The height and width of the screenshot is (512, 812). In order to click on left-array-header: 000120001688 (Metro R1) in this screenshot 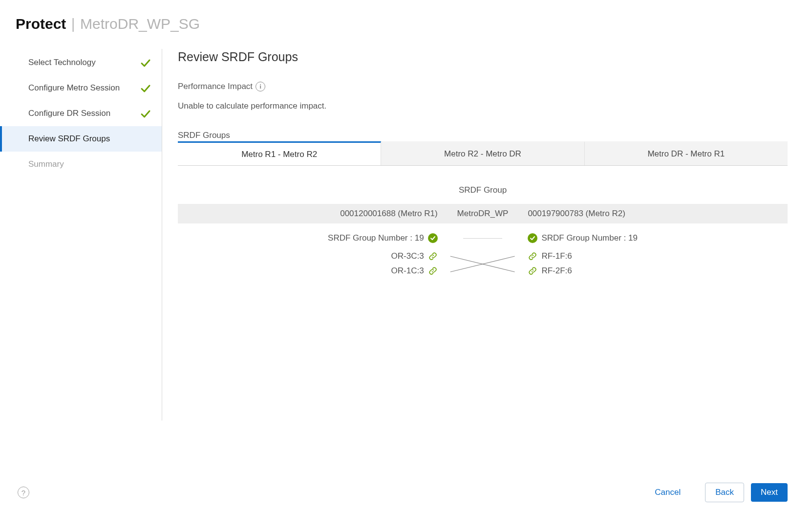, I will do `click(315, 214)`.